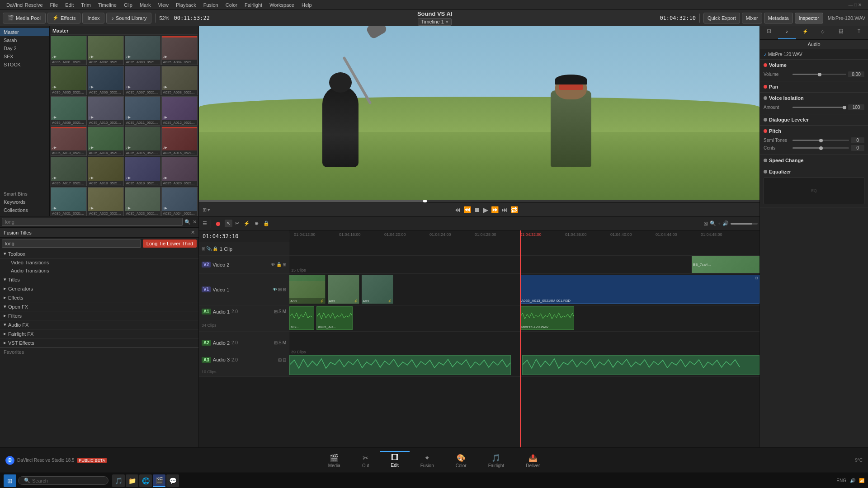 The width and height of the screenshot is (868, 488). I want to click on app-menu-file: File, so click(54, 5).